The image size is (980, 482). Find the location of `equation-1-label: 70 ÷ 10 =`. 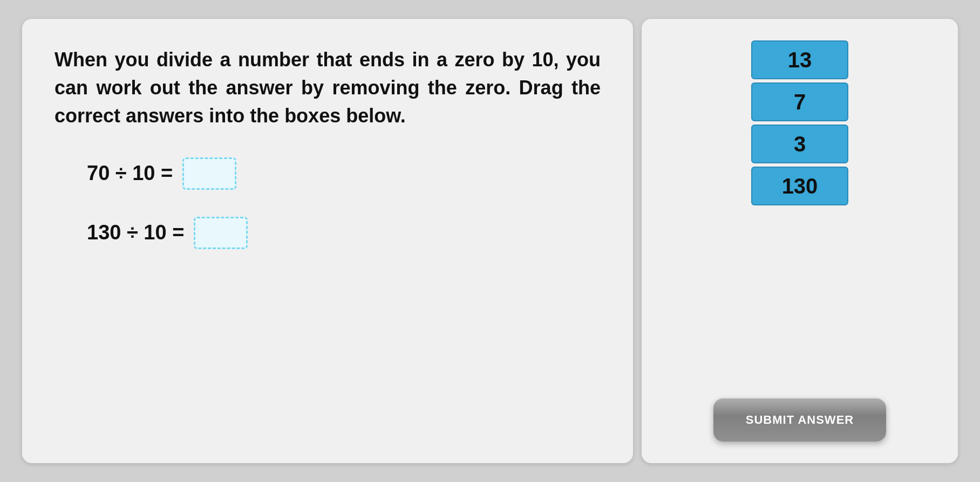

equation-1-label: 70 ÷ 10 = is located at coordinates (130, 174).